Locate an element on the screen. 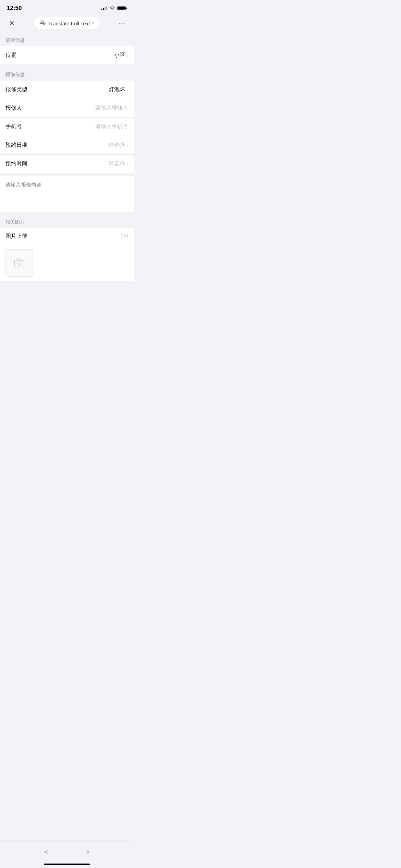 The height and width of the screenshot is (868, 401). nav-bar: ✕ Translate Full Text > ··· is located at coordinates (67, 24).